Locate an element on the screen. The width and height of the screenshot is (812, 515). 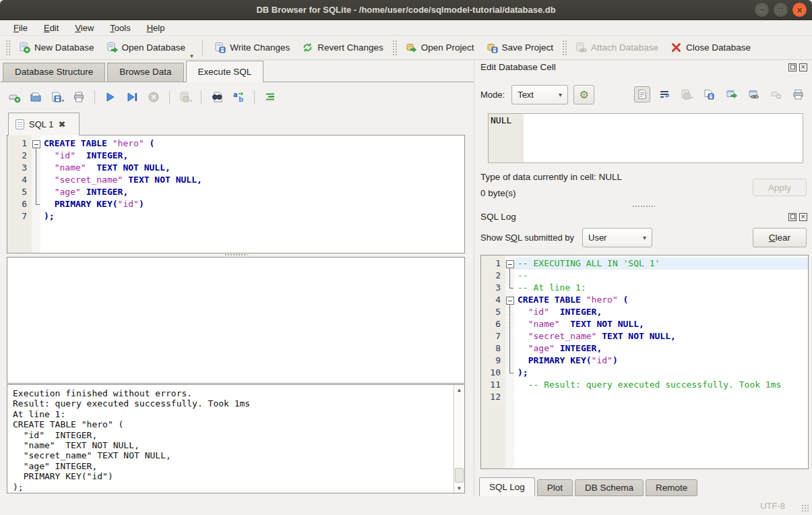
execution-message-panel: Execution finished without errors.Result… is located at coordinates (236, 439).